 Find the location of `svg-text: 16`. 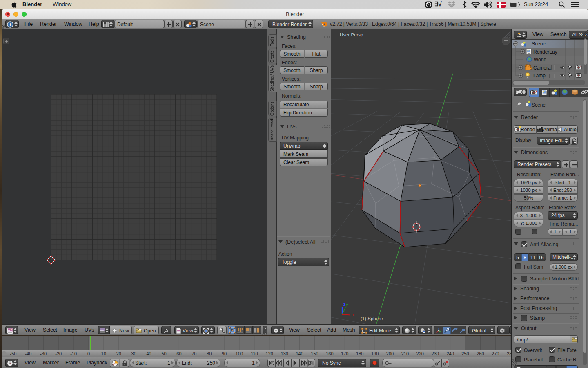

svg-text: 16 is located at coordinates (541, 258).